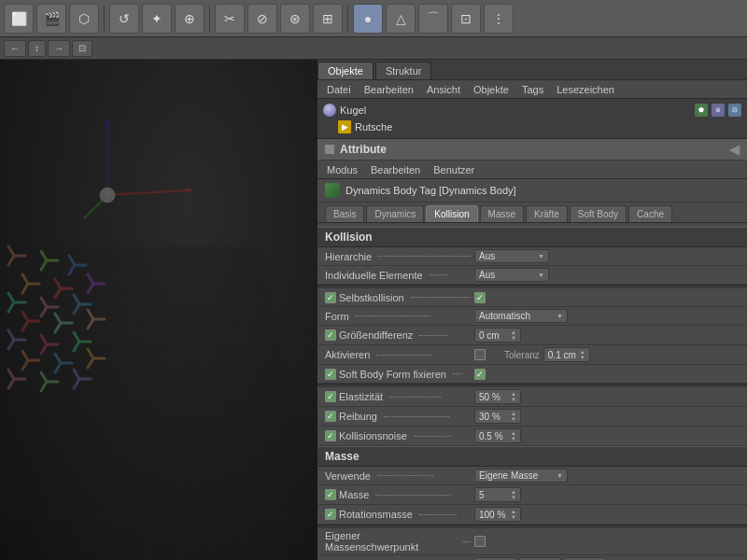 The image size is (747, 560). I want to click on gen-tool: ⋮, so click(499, 19).